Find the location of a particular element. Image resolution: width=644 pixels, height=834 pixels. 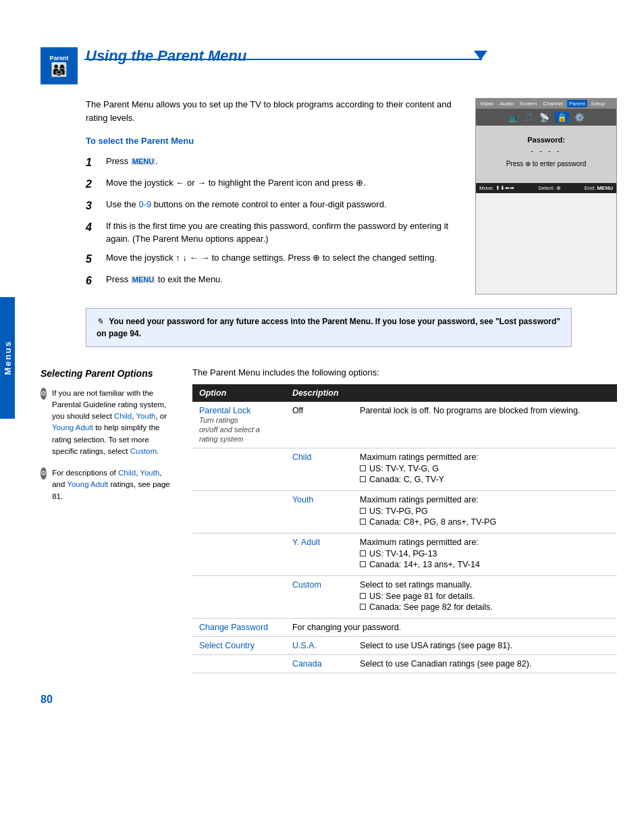

step-6-text: Press MENU to exit the Menu. is located at coordinates (281, 280).